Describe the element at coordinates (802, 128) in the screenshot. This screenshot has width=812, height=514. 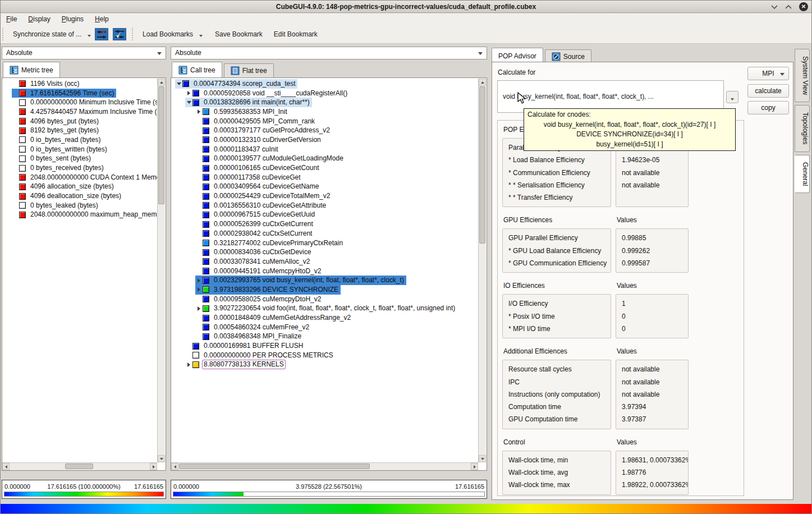
I see `side-tab-topologies: Topologies` at that location.